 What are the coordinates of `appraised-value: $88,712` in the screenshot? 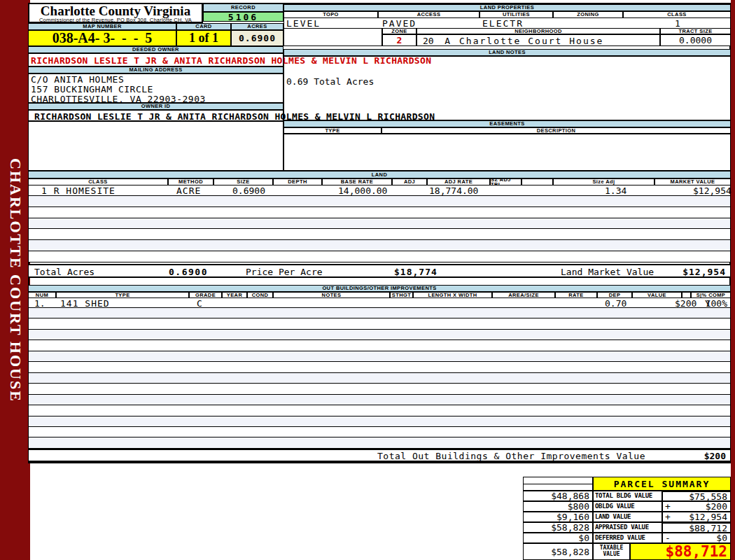 It's located at (708, 528).